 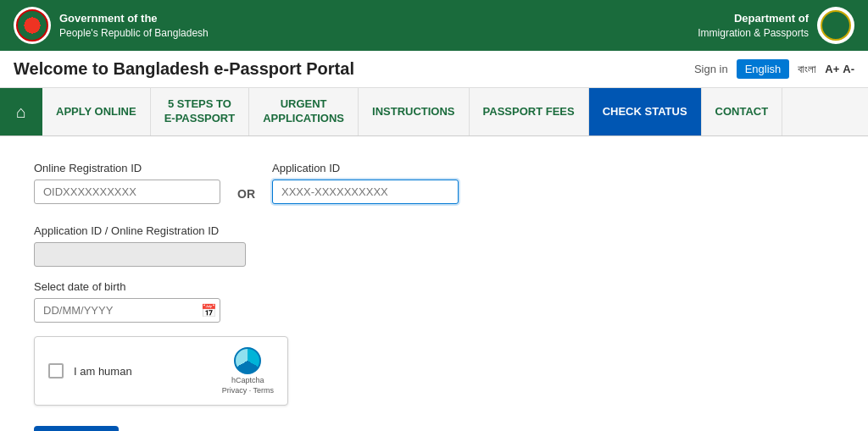 What do you see at coordinates (97, 112) in the screenshot?
I see `nav-label-apply-online: APPLY ONLINE` at bounding box center [97, 112].